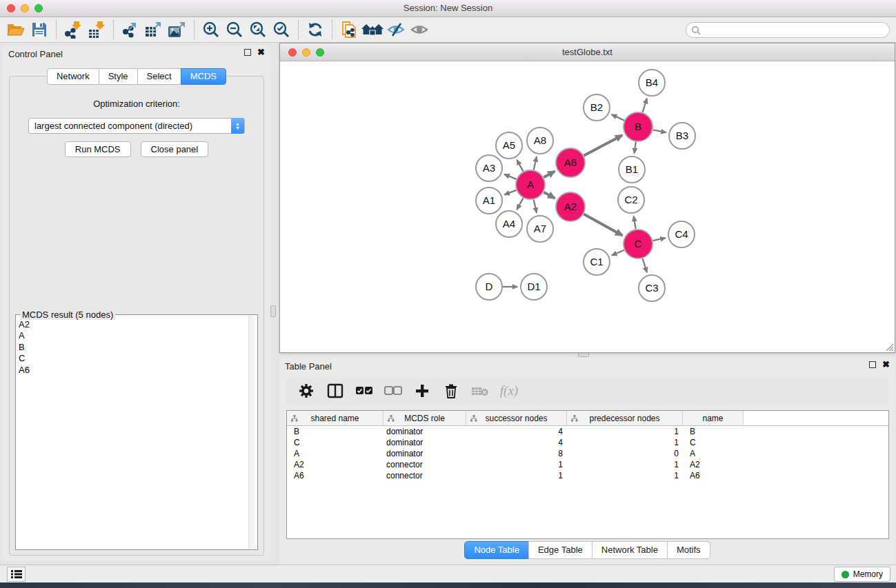 The width and height of the screenshot is (896, 588). Describe the element at coordinates (133, 358) in the screenshot. I see `list-item: C` at that location.